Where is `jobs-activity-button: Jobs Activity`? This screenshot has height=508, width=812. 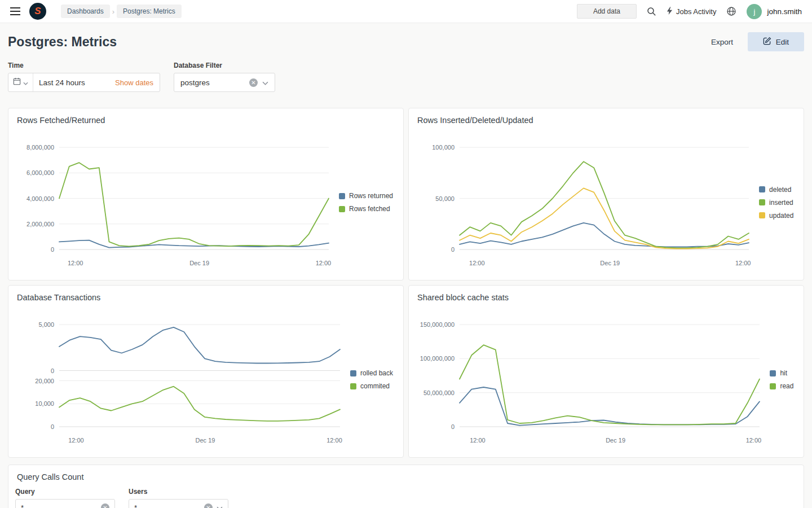
jobs-activity-button: Jobs Activity is located at coordinates (691, 11).